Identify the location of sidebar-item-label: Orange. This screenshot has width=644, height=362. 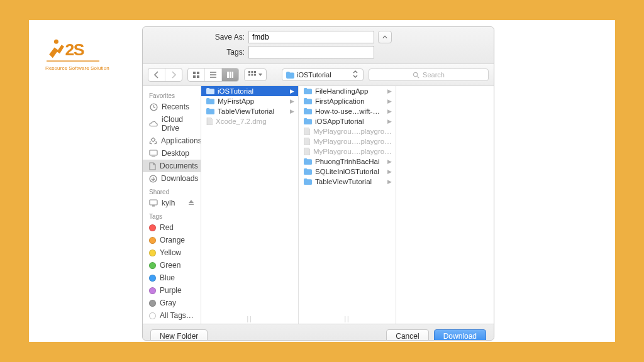
(172, 240).